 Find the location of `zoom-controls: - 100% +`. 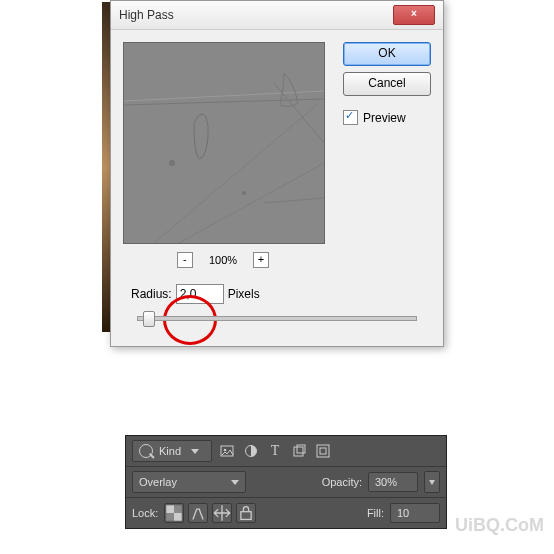

zoom-controls: - 100% + is located at coordinates (223, 260).